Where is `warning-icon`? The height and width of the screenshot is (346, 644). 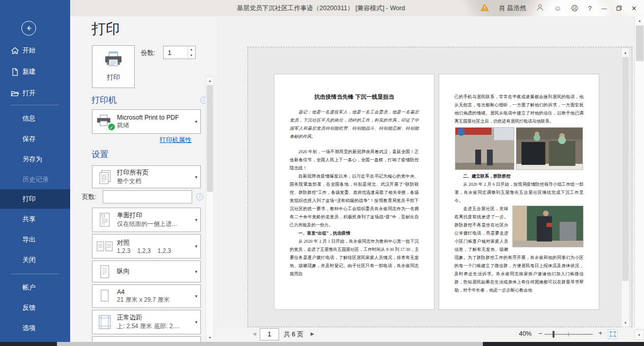 warning-icon is located at coordinates (485, 8).